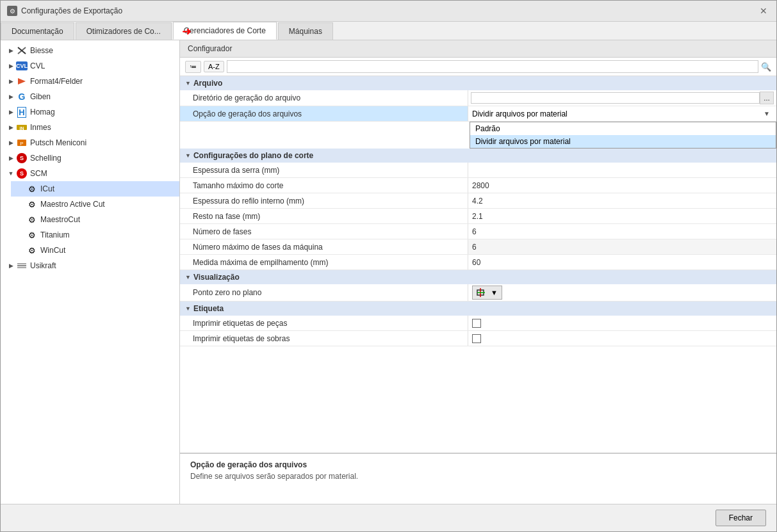 This screenshot has height=532, width=777. What do you see at coordinates (11, 97) in the screenshot?
I see `expand-giben: ▶` at bounding box center [11, 97].